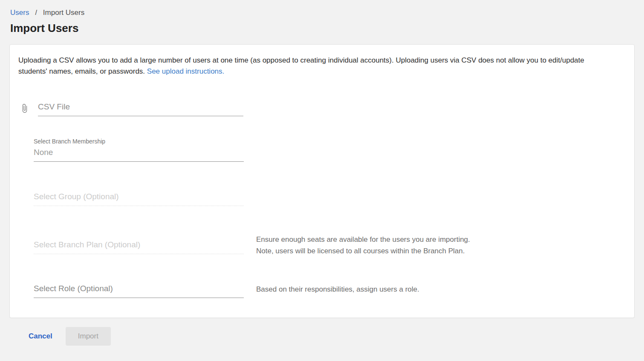  What do you see at coordinates (139, 290) in the screenshot?
I see `role-select` at bounding box center [139, 290].